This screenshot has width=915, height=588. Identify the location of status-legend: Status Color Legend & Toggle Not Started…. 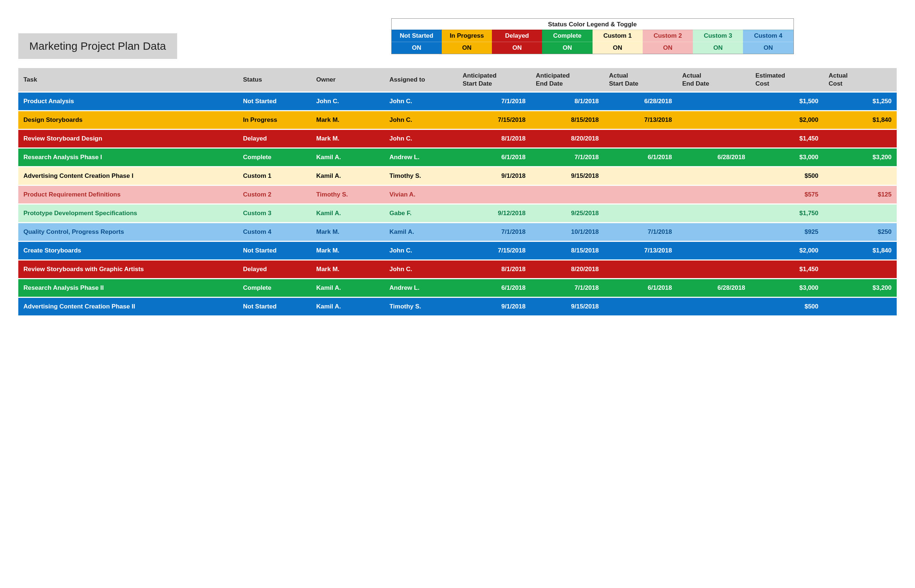
(593, 36).